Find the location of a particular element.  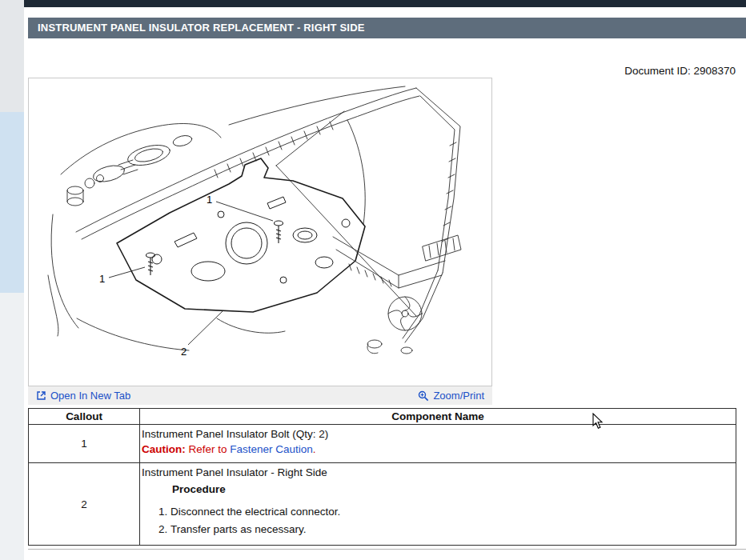

fastener-caution-link: Fastener Caution is located at coordinates (271, 450).